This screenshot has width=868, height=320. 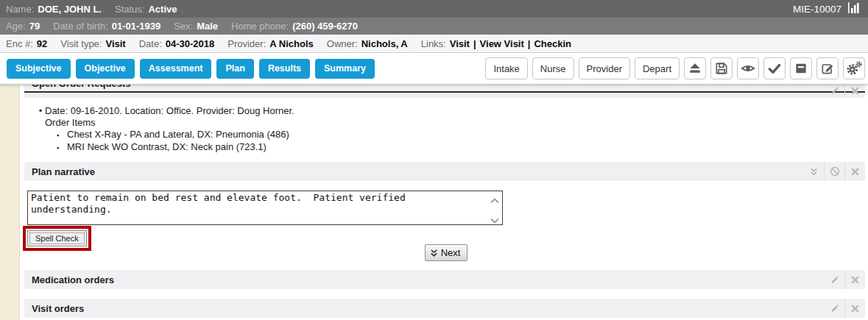 What do you see at coordinates (115, 44) in the screenshot?
I see `visit-type: Visit` at bounding box center [115, 44].